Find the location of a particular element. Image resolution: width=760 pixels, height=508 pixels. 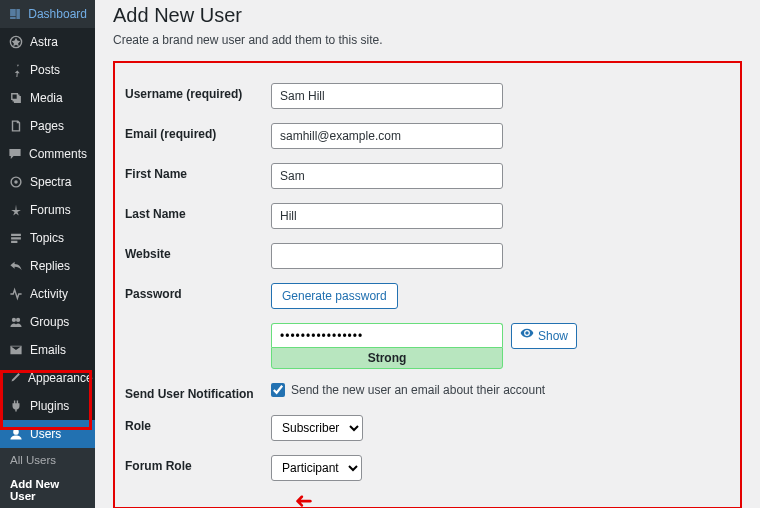

sidebar-item-media: Media is located at coordinates (48, 98).